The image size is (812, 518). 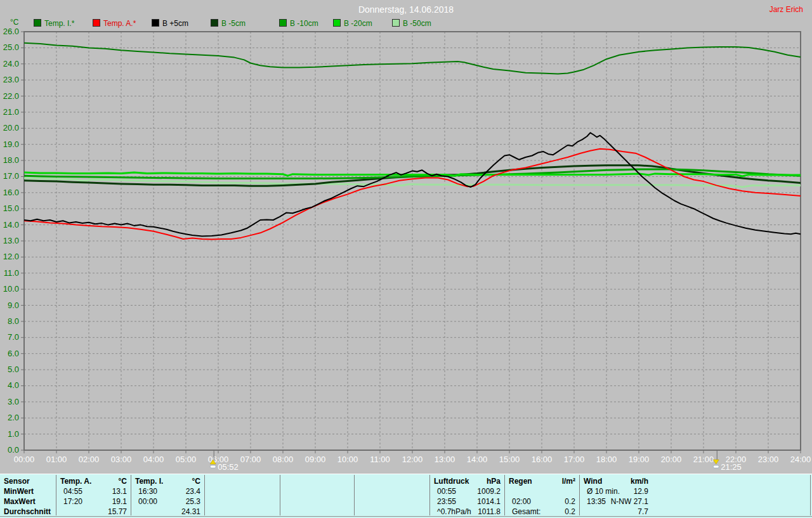 What do you see at coordinates (542, 459) in the screenshot?
I see `x-axis-tick-label: 16:00` at bounding box center [542, 459].